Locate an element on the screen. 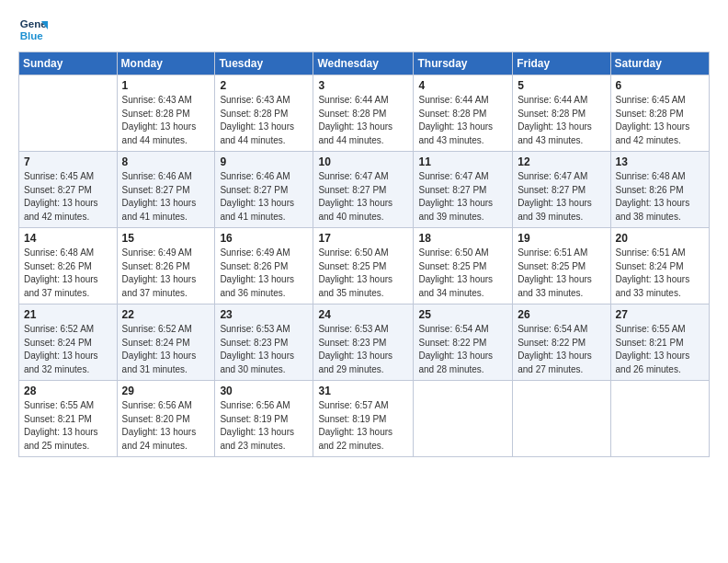 The image size is (728, 563). cell-info: Sunrise: 6:57 AMSunset: 8:19 PMDaylight:… is located at coordinates (363, 426).